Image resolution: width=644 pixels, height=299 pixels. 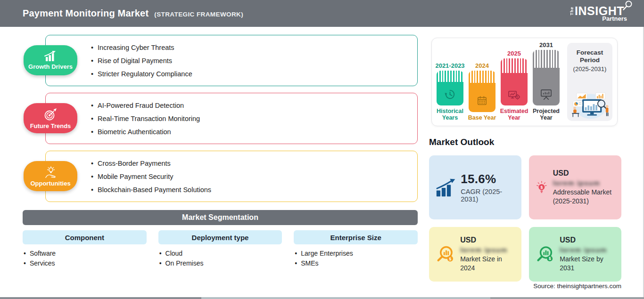 What do you see at coordinates (450, 114) in the screenshot?
I see `bar-label: Historical Years` at bounding box center [450, 114].